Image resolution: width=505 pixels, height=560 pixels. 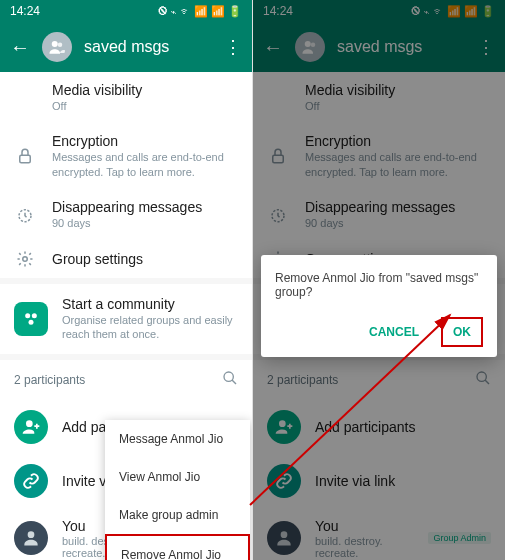 What do you see at coordinates (126, 47) in the screenshot?
I see `app-header: ← saved msgs ⋮` at bounding box center [126, 47].